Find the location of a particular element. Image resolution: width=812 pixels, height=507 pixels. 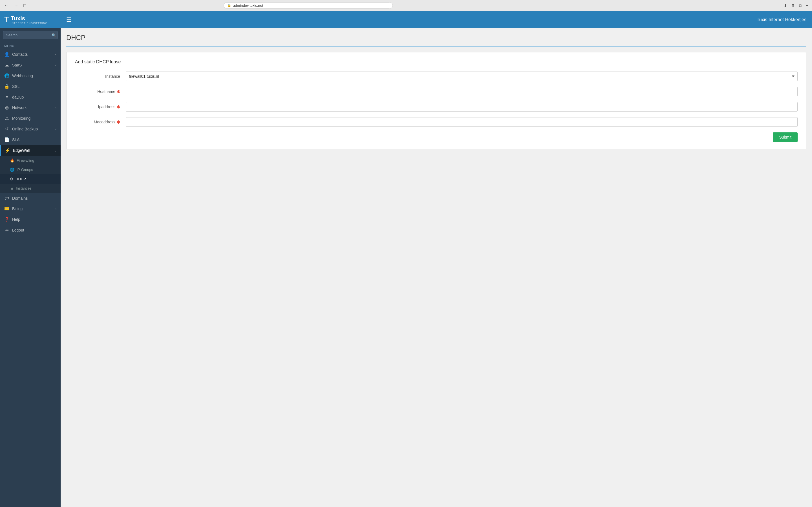

share-icon: ⬆ is located at coordinates (793, 5).